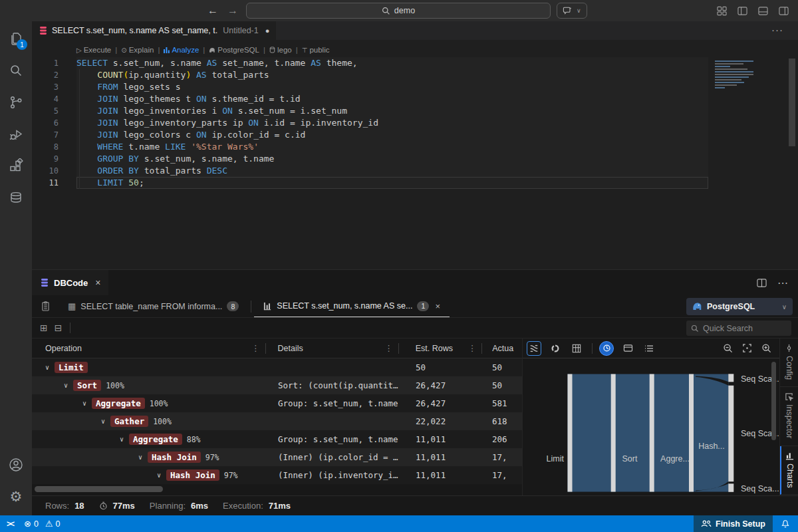 This screenshot has width=798, height=532. Describe the element at coordinates (733, 524) in the screenshot. I see `finish-setup-button: Finish Setup` at that location.